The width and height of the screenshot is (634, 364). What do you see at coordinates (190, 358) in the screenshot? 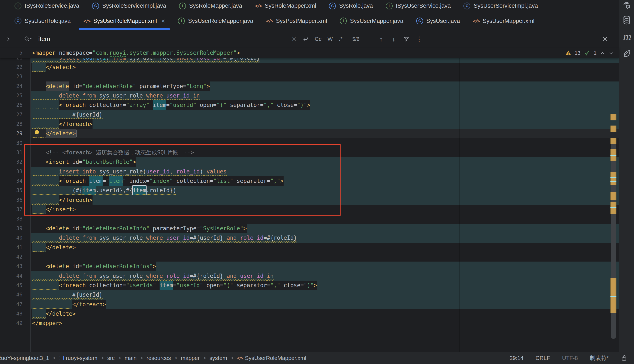
I see `breadcrumb-item-mapper: mapper` at bounding box center [190, 358].